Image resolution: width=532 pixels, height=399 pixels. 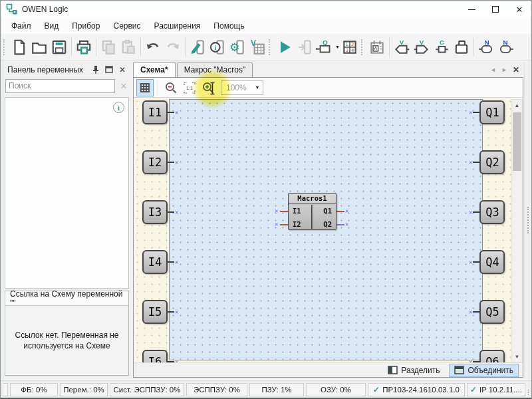 What do you see at coordinates (52, 26) in the screenshot?
I see `menu-view: Вид` at bounding box center [52, 26].